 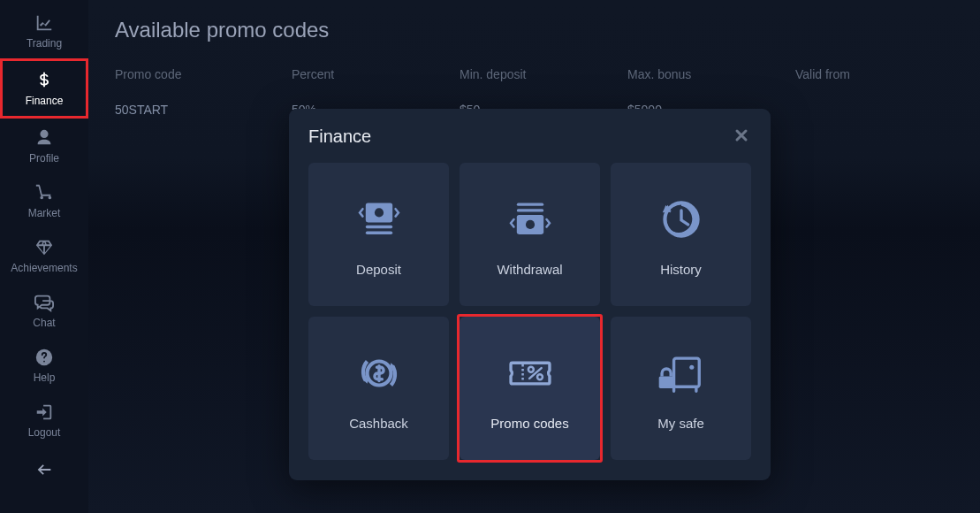 What do you see at coordinates (44, 323) in the screenshot?
I see `sidebar-item-label: Chat` at bounding box center [44, 323].